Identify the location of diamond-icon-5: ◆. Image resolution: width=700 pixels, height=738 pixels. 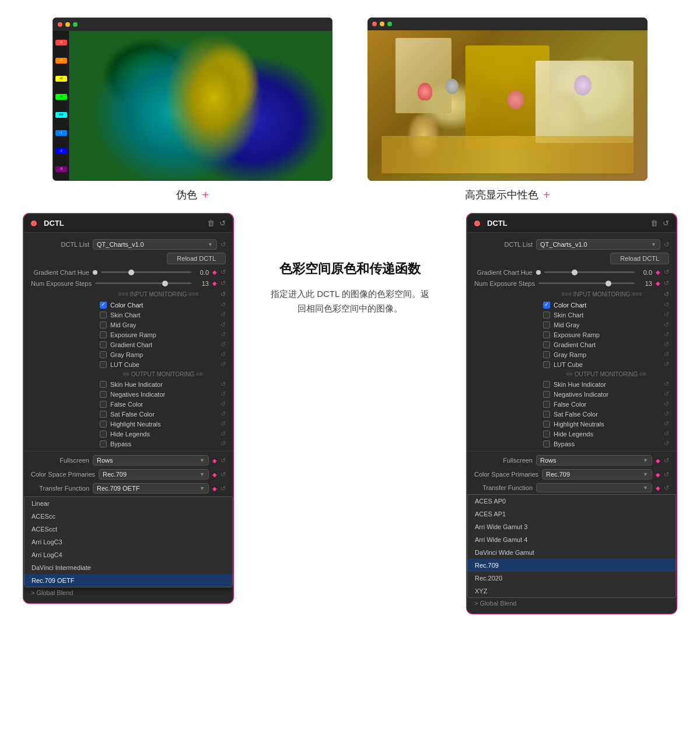
(215, 489).